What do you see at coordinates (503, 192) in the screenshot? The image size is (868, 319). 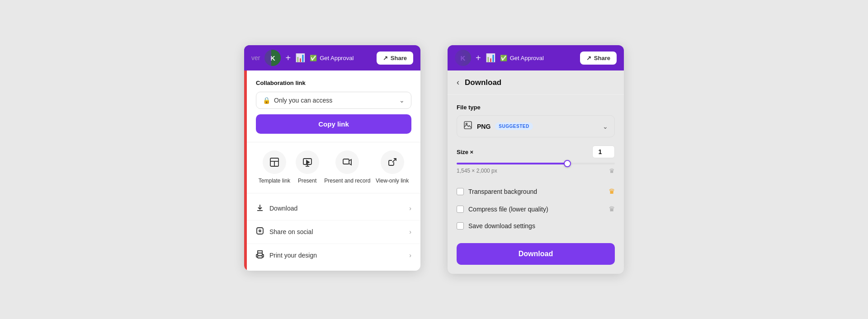 I see `transparent-label: Transparent background` at bounding box center [503, 192].